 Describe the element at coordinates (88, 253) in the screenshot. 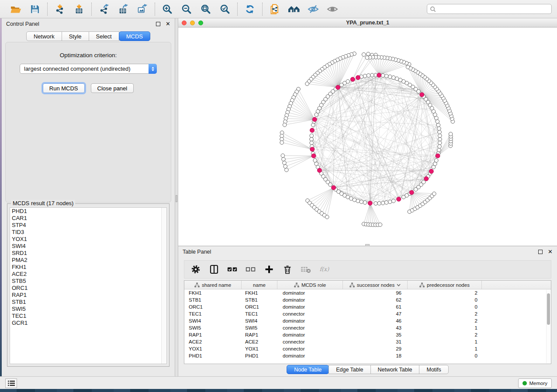

I see `mcds-result-item: SRD1` at that location.